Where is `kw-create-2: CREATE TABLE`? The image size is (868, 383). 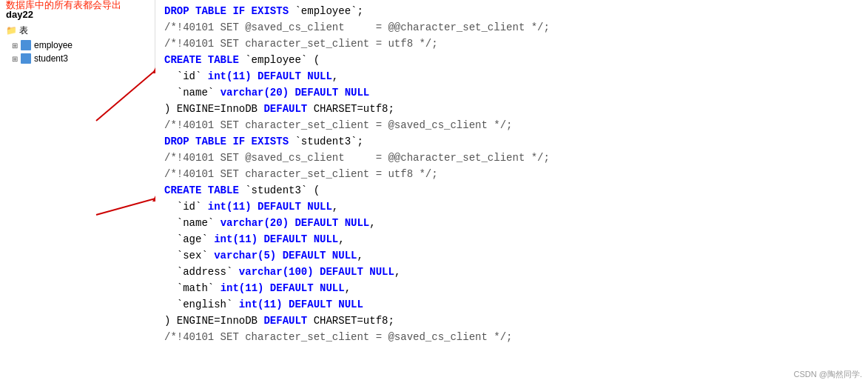
kw-create-2: CREATE TABLE is located at coordinates (204, 190).